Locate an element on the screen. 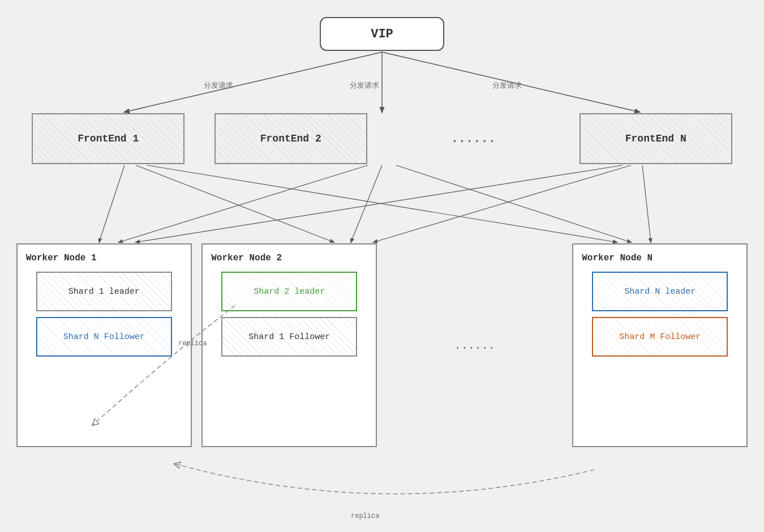 This screenshot has height=532, width=764. worker-node-1: Worker Node 1 Shard 1 leader Shard N Fol… is located at coordinates (104, 345).